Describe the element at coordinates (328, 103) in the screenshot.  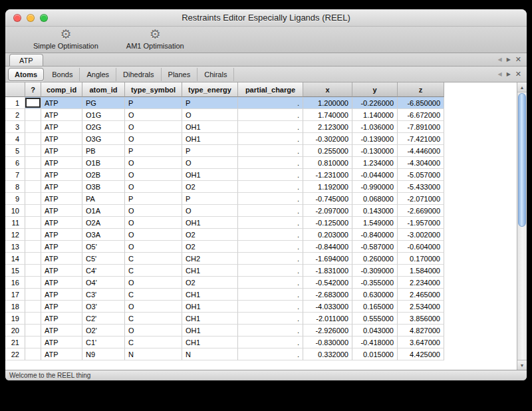
I see `cell-x: 1.200000` at that location.